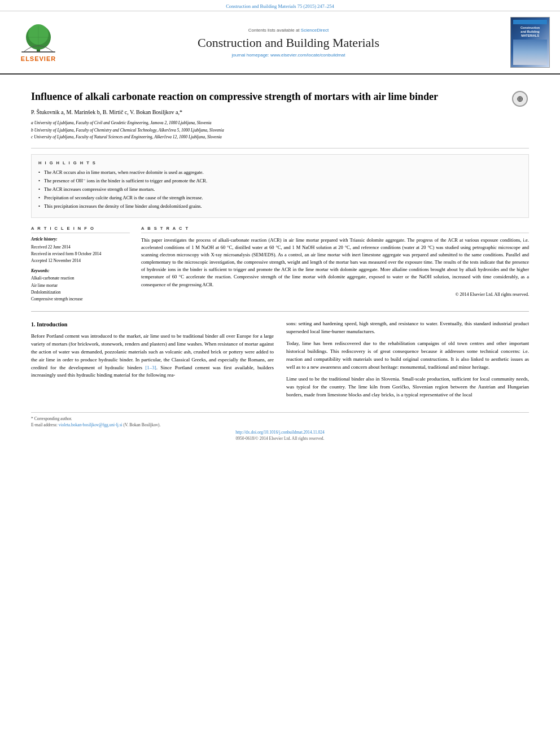 The width and height of the screenshot is (560, 747). Describe the element at coordinates (90, 425) in the screenshot. I see `email-link: violeta.bokan-bosiljkov@fgg.uni-lj.si` at that location.